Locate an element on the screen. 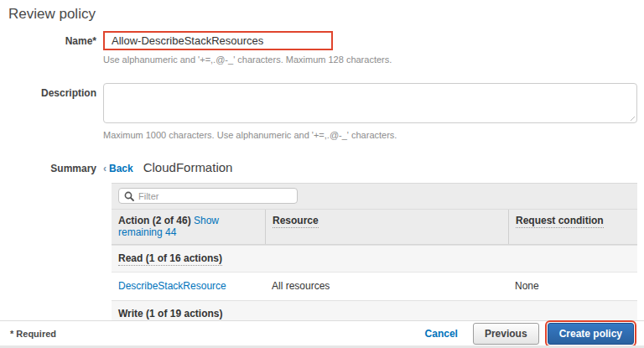  name-help-text: Use alphanumeric and '+=,.@-_' character… is located at coordinates (374, 60).